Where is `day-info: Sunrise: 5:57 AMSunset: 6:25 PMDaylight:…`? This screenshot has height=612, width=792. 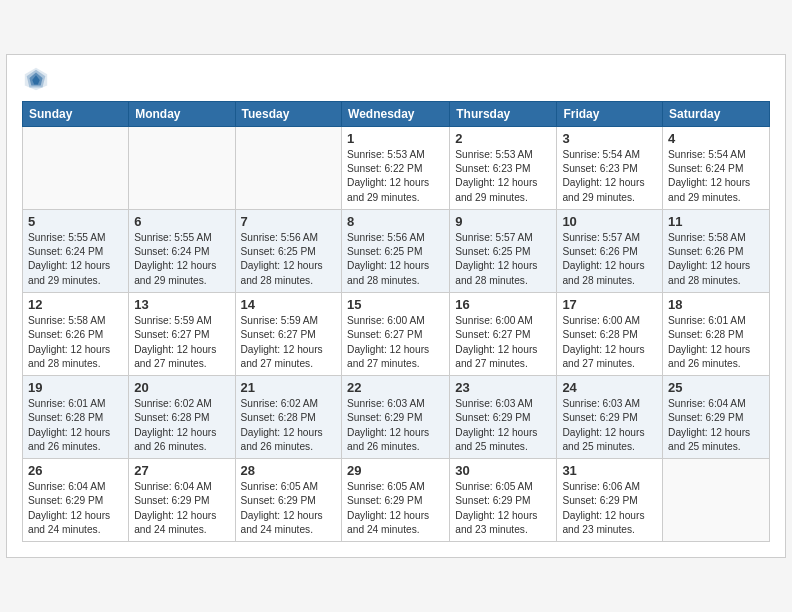 day-info: Sunrise: 5:57 AMSunset: 6:25 PMDaylight:… is located at coordinates (503, 260).